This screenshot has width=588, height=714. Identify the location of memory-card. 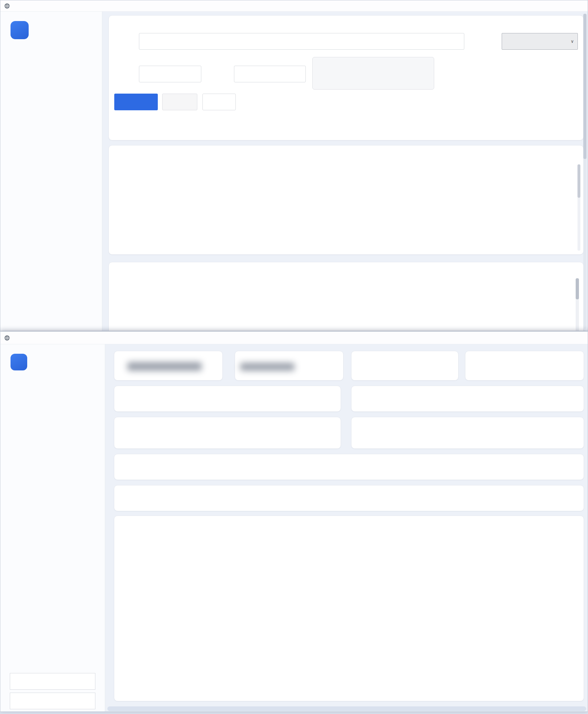
(227, 433).